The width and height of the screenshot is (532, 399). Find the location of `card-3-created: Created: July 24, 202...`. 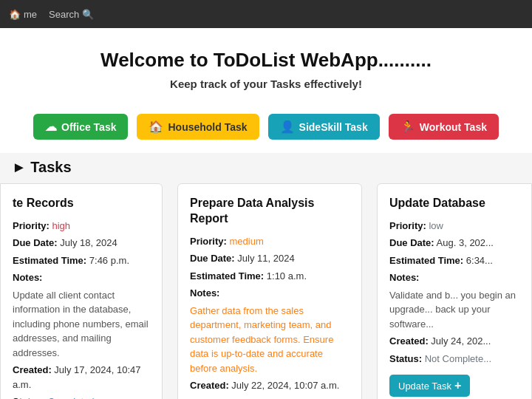

card-3-created: Created: July 24, 202... is located at coordinates (454, 341).